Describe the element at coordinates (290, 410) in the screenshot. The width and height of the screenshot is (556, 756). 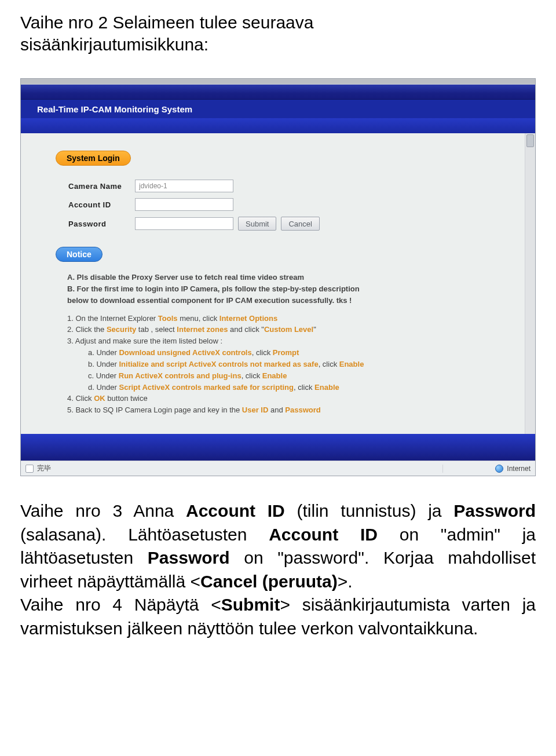
I see `notice-step-5: 5. Back to SQ IP Camera Login page and k…` at that location.